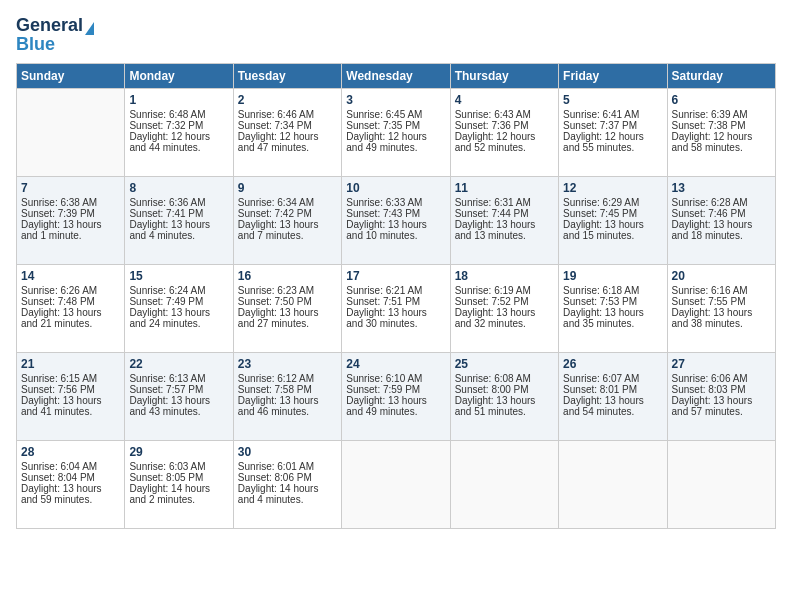  I want to click on day-number: 27, so click(722, 364).